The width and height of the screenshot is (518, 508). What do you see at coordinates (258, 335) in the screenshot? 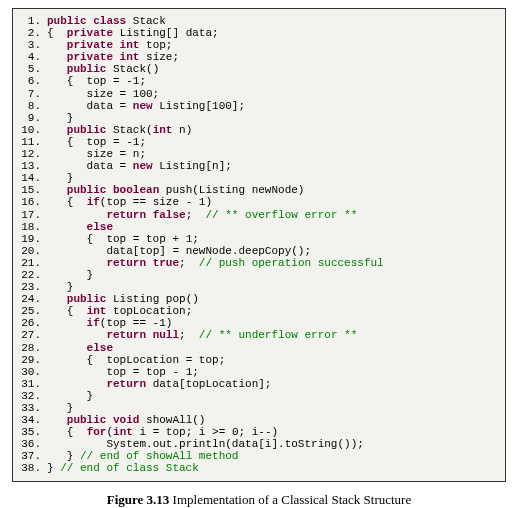
I see `code-line: 27. return null; // ** underflow error *…` at bounding box center [258, 335].